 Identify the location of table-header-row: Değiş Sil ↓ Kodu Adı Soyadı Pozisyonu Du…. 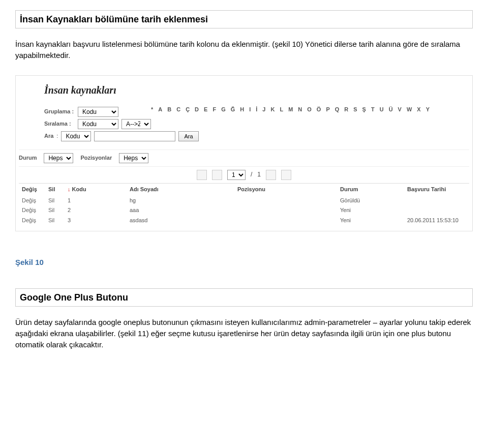
(244, 189).